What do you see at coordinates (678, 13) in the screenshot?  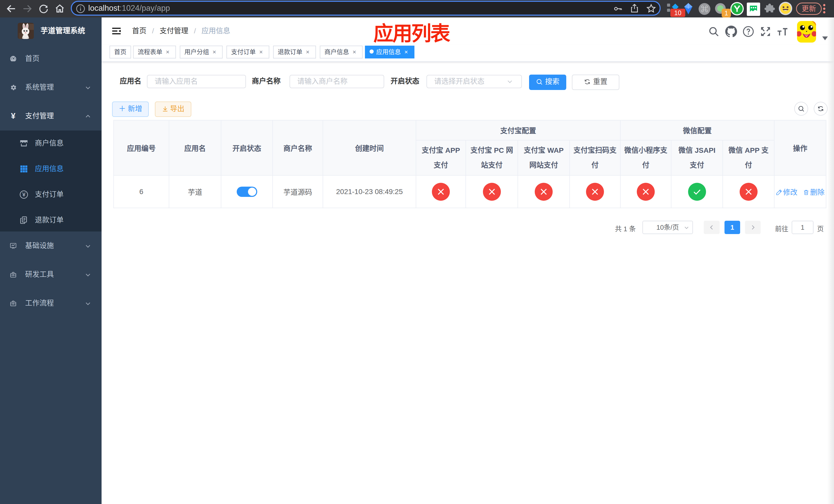 I see `svg-text: 10` at bounding box center [678, 13].